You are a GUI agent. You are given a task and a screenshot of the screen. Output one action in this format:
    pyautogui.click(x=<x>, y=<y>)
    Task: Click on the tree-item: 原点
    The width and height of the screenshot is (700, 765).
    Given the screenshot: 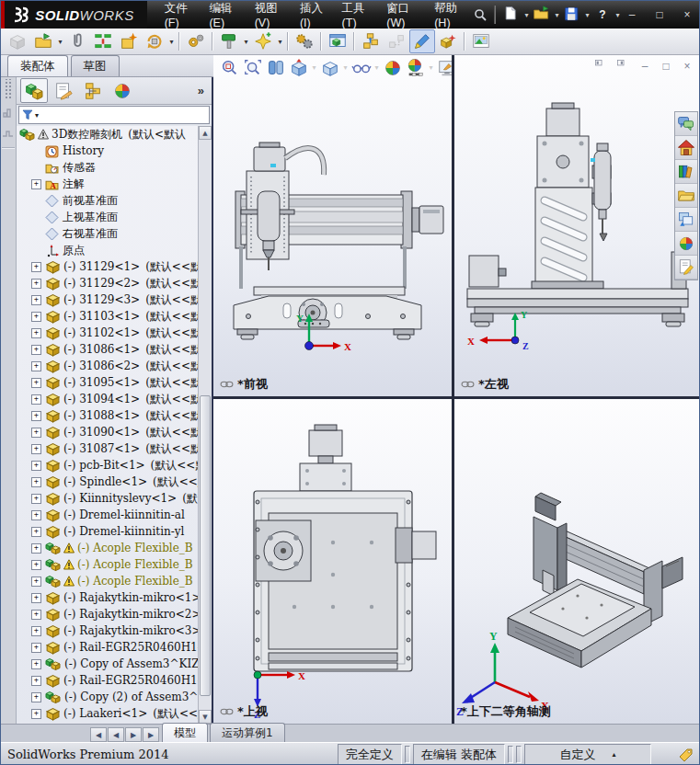 What is the action you would take?
    pyautogui.click(x=107, y=250)
    